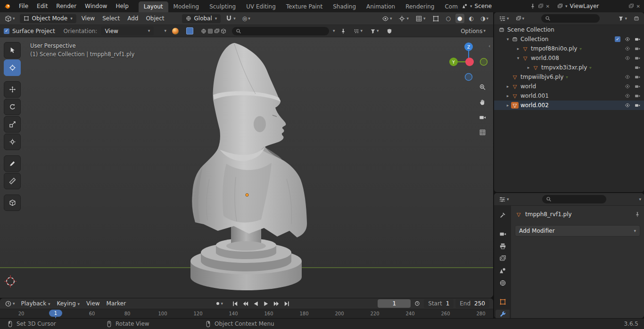 The image size is (644, 329). What do you see at coordinates (29, 31) in the screenshot?
I see `surface-project-checkbox: ✓ Surface Project` at bounding box center [29, 31].